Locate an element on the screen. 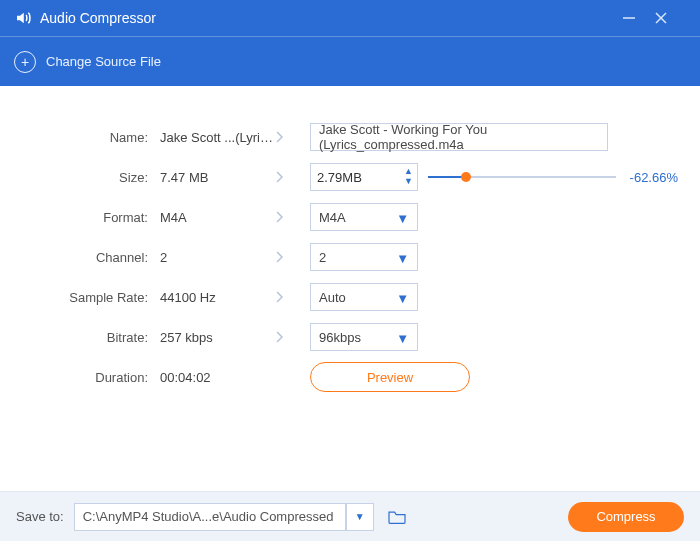 The width and height of the screenshot is (700, 541). preview-button: Preview is located at coordinates (390, 377).